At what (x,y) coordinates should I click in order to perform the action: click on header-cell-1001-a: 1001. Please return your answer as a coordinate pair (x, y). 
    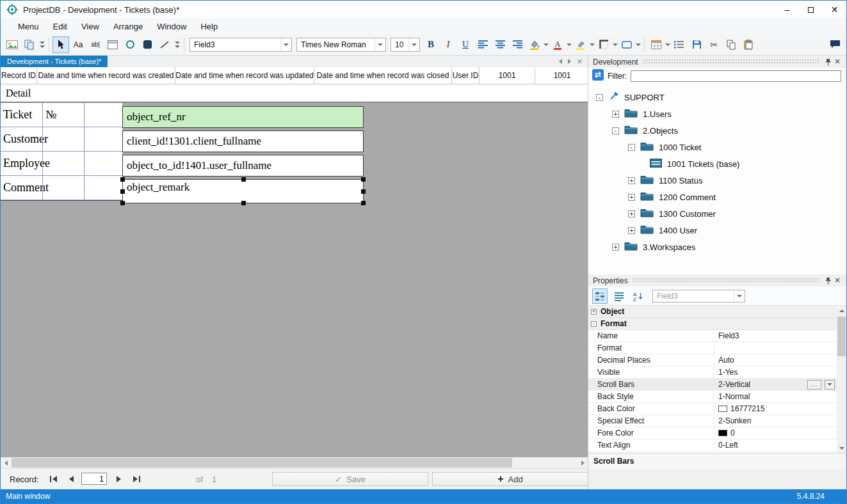
    Looking at the image, I should click on (507, 75).